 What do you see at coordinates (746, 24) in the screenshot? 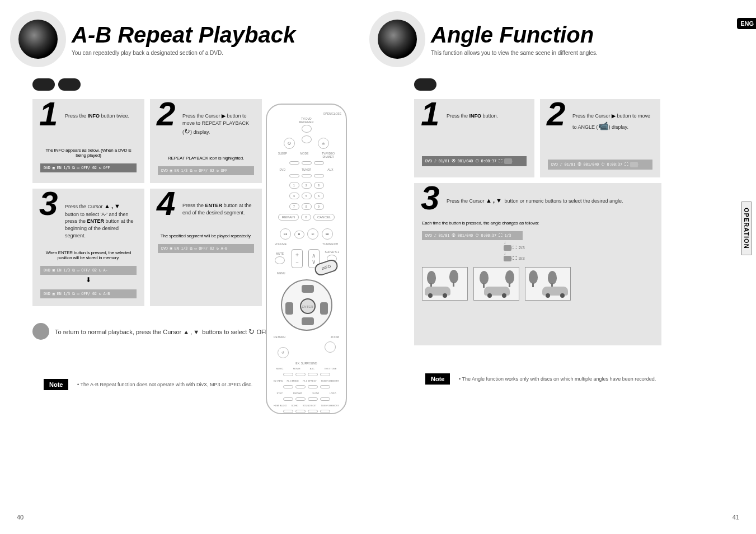
I see `language-tab: ENG` at bounding box center [746, 24].